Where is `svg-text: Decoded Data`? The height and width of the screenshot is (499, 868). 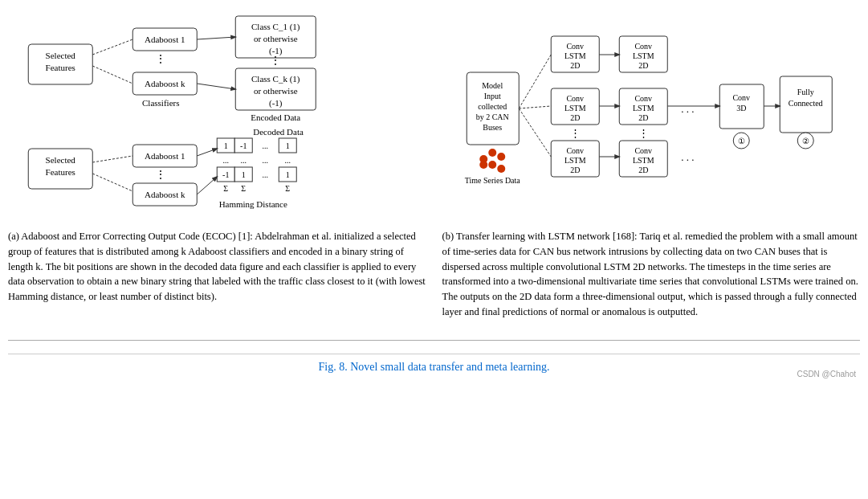
svg-text: Decoded Data is located at coordinates (278, 132).